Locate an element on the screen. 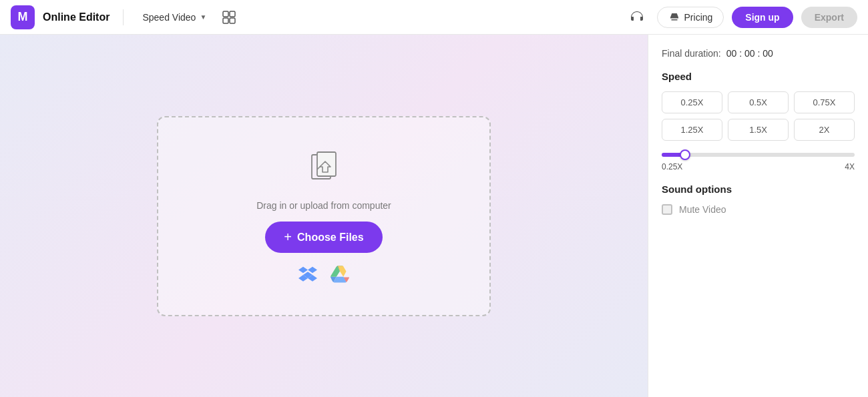  export-label: Export is located at coordinates (829, 17).